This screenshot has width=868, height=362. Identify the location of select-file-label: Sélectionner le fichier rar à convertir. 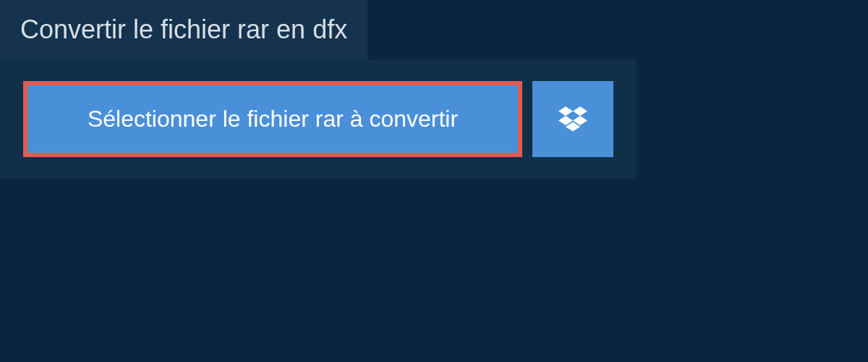
(273, 119).